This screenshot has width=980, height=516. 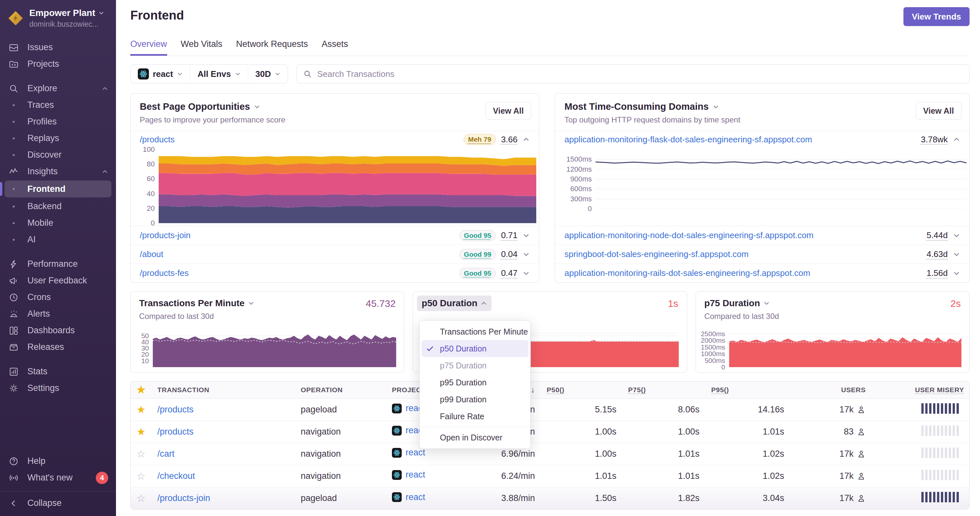 What do you see at coordinates (509, 273) in the screenshot?
I see `row-value: 0.47` at bounding box center [509, 273].